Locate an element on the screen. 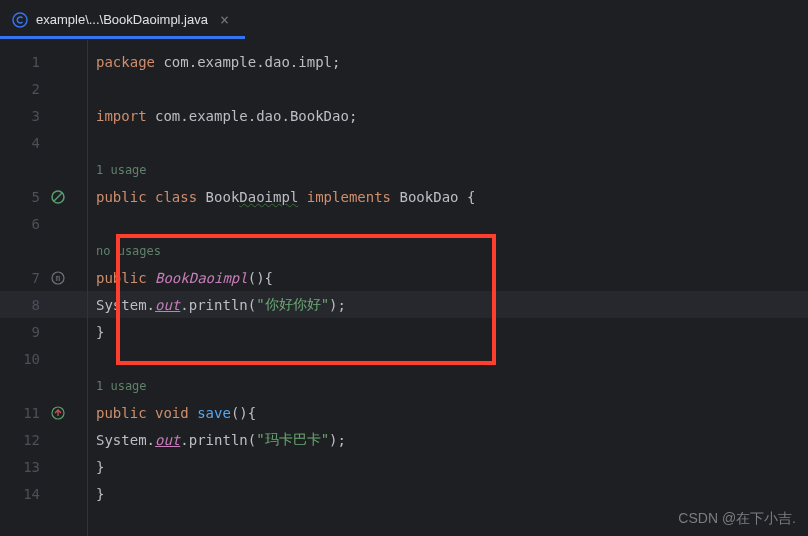  line-number: 3 is located at coordinates (20, 116).